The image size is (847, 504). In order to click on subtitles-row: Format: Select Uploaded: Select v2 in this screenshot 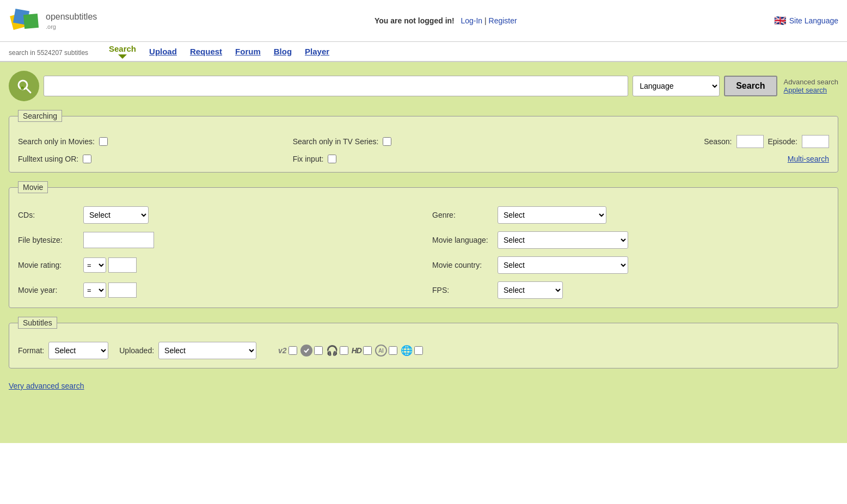, I will do `click(424, 351)`.